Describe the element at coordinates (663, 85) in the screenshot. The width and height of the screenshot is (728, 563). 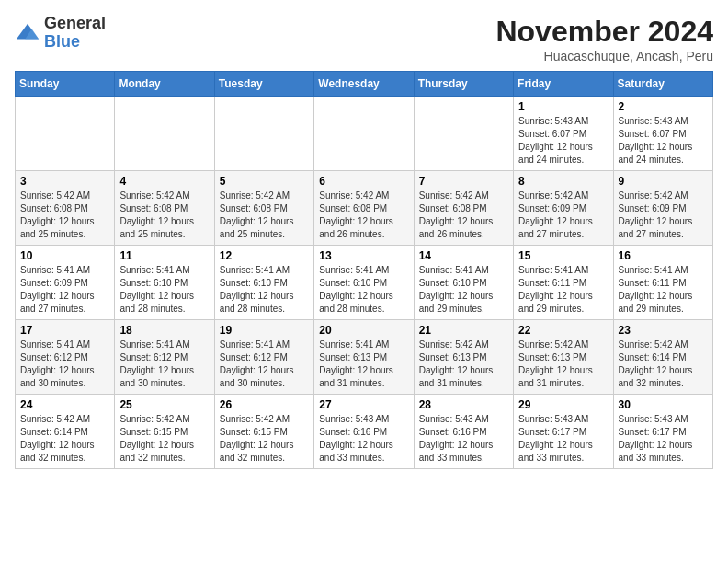
I see `day-of-week-header: Saturday` at that location.